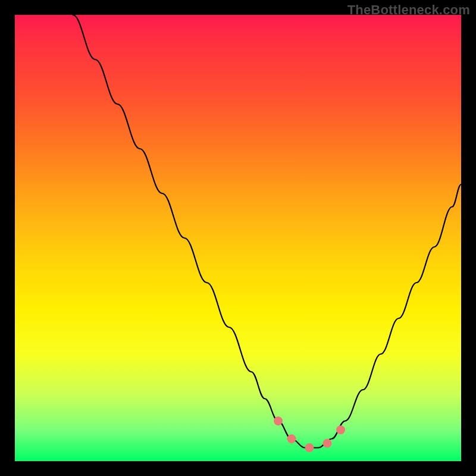  I want to click on red-marker-left, so click(278, 421).